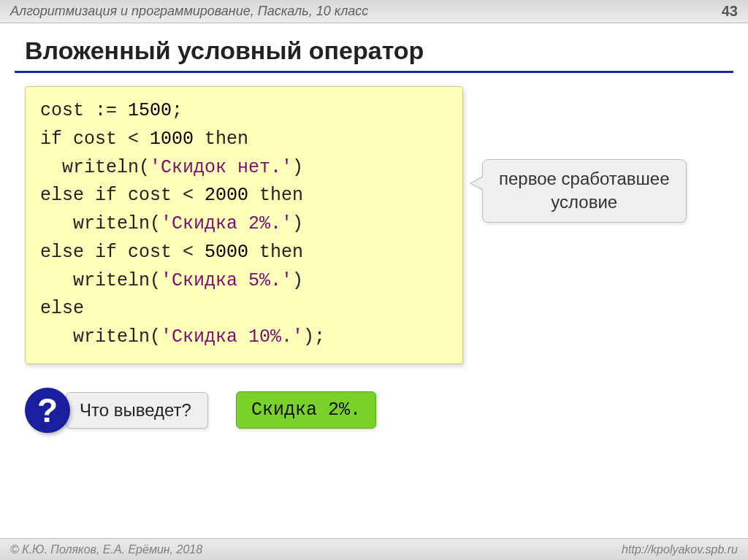 The image size is (748, 560). I want to click on annotation-callout: первое сработавшее условие, so click(584, 191).